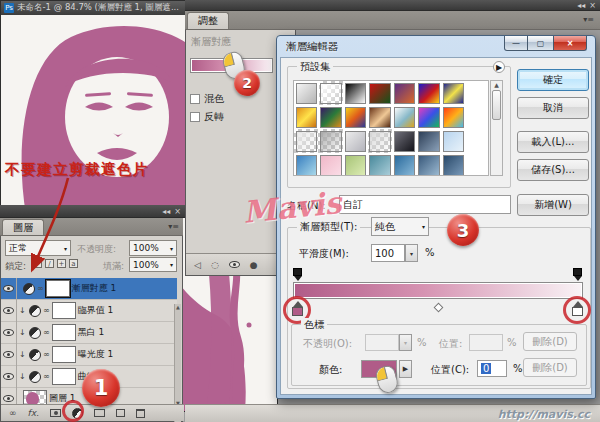 Image resolution: width=600 pixels, height=422 pixels. What do you see at coordinates (388, 253) in the screenshot?
I see `smoothness-input: 100` at bounding box center [388, 253].